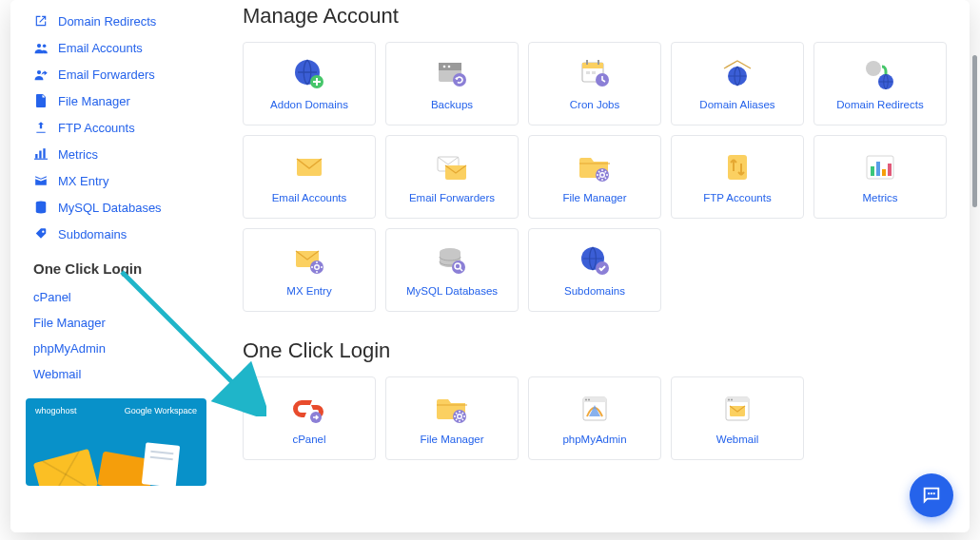 The height and width of the screenshot is (540, 980). I want to click on sidebar-item-email-accounts: Email Accounts, so click(116, 48).